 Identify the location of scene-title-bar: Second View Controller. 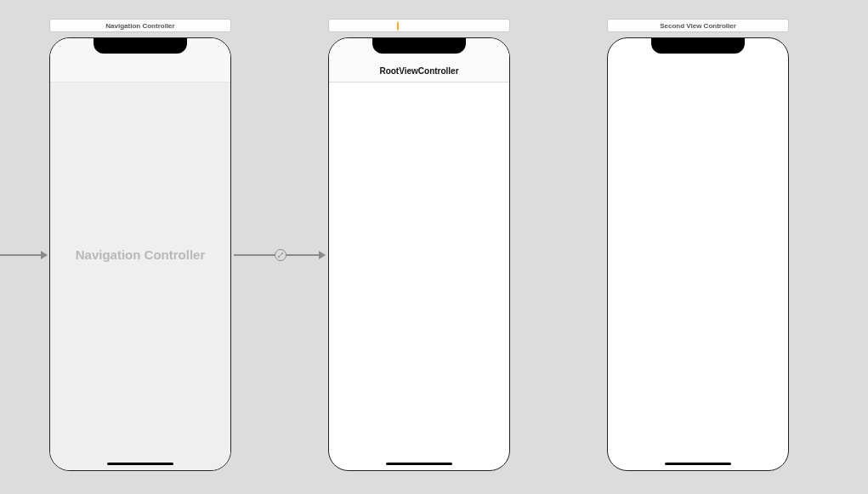
(698, 26).